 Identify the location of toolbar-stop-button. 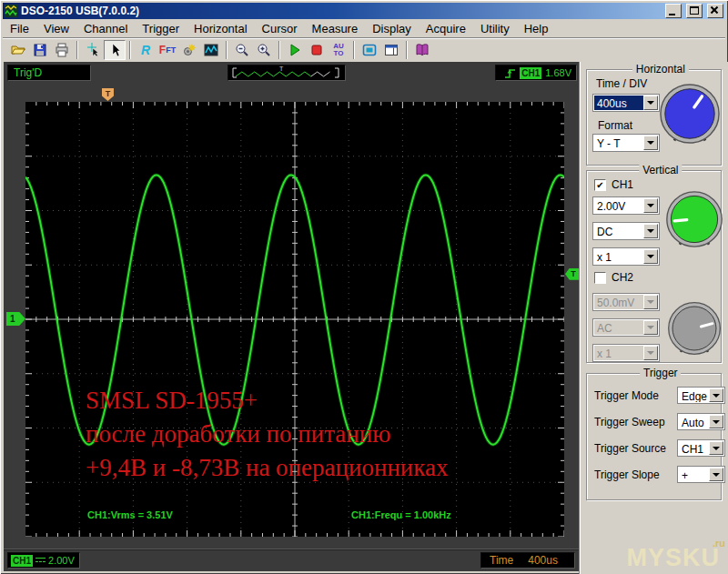
(317, 50).